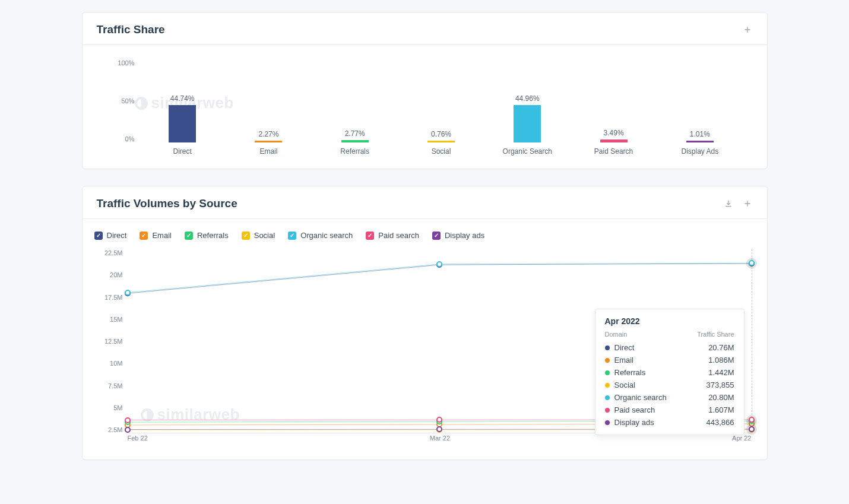 Image resolution: width=849 pixels, height=504 pixels. What do you see at coordinates (425, 203) in the screenshot?
I see `traffic-volumes-header: Traffic Volumes by Source` at bounding box center [425, 203].